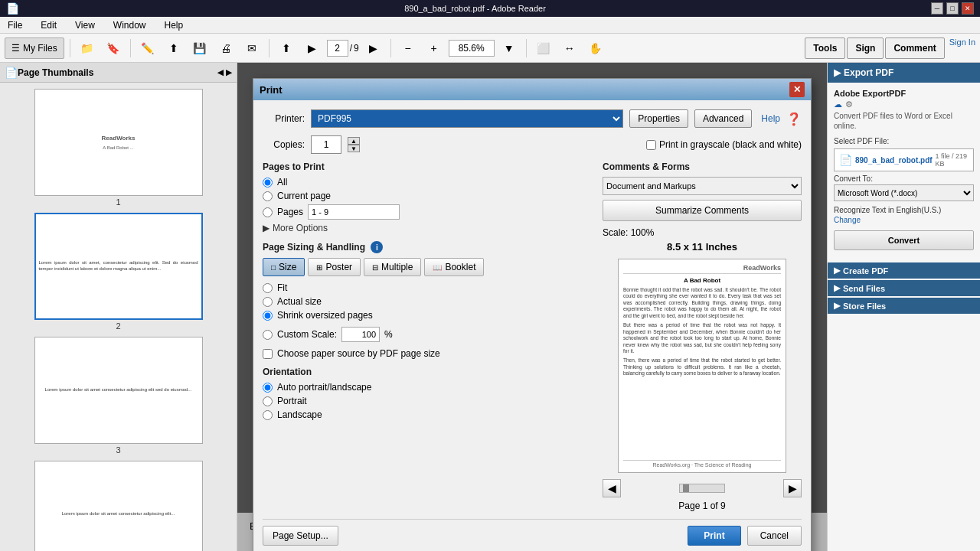  Describe the element at coordinates (354, 141) in the screenshot. I see `copies-up-button: ▲` at that location.